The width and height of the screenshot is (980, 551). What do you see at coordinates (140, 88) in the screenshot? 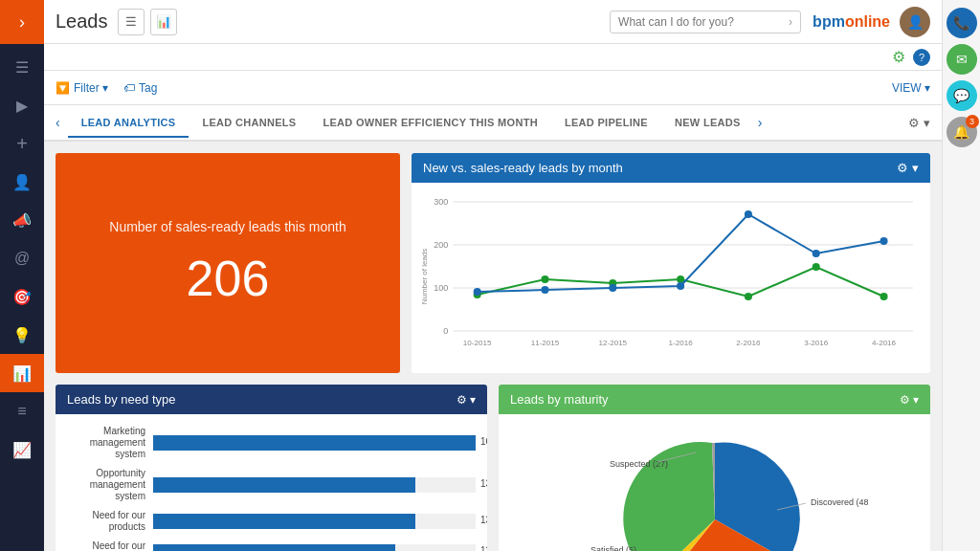
I see `tag-button: 🏷 Tag` at bounding box center [140, 88].